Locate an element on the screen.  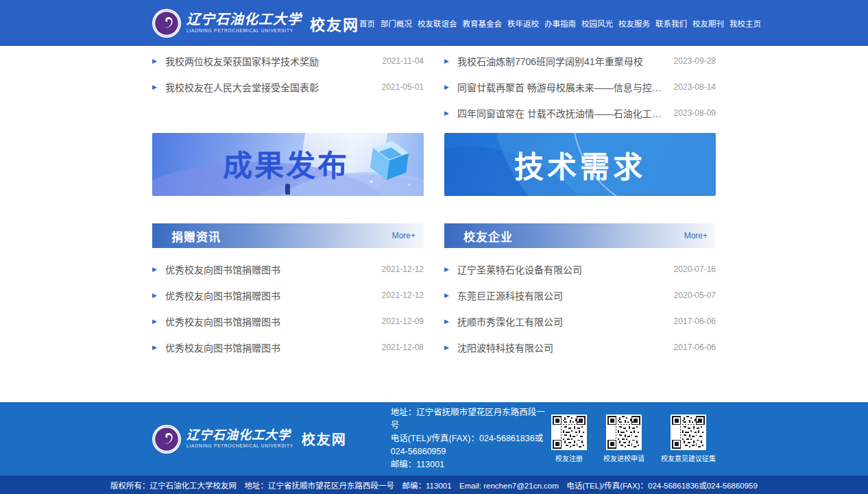
copyright-bar: 版权所有：辽宁石油化工大学校友网 地址：辽宁省抚顺市望花区丹东路西段一号 邮编：… is located at coordinates (434, 485).